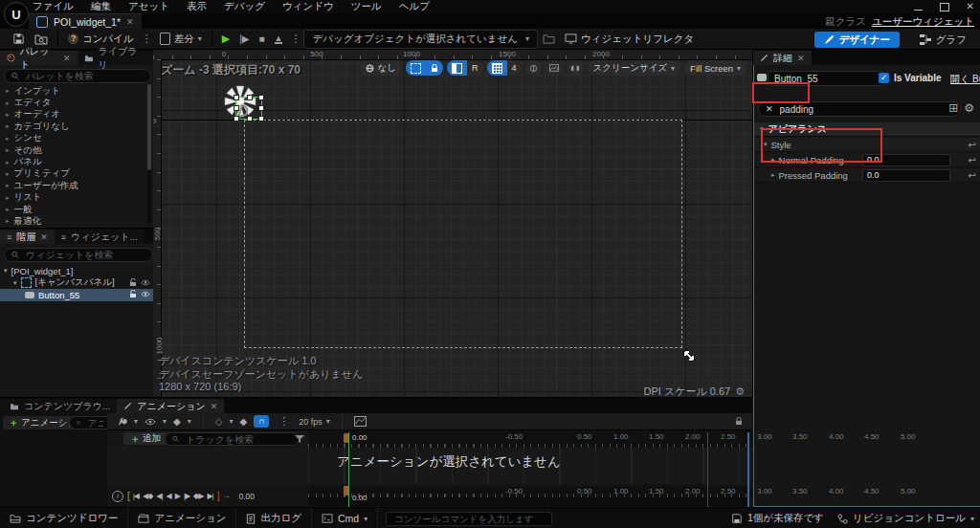 The image size is (980, 528). I want to click on timeline-range-scrollbar, so click(529, 501).